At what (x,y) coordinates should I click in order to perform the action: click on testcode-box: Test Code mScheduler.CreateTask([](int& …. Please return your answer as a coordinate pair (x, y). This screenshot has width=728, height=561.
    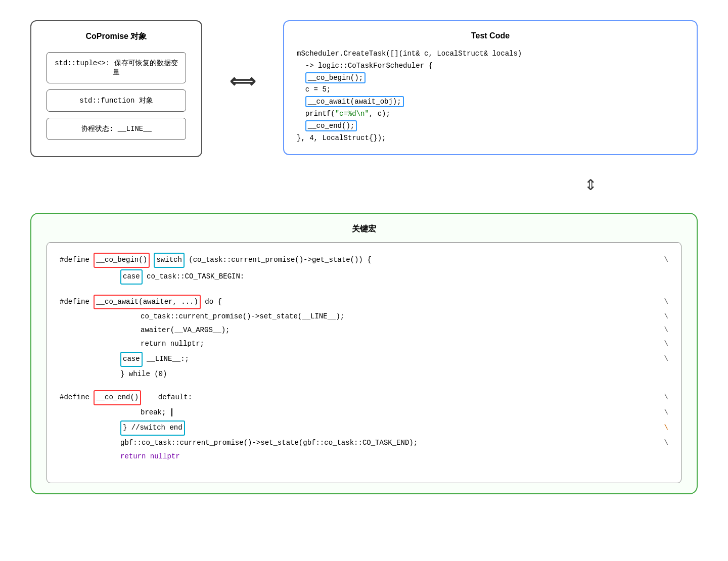
    Looking at the image, I should click on (490, 88).